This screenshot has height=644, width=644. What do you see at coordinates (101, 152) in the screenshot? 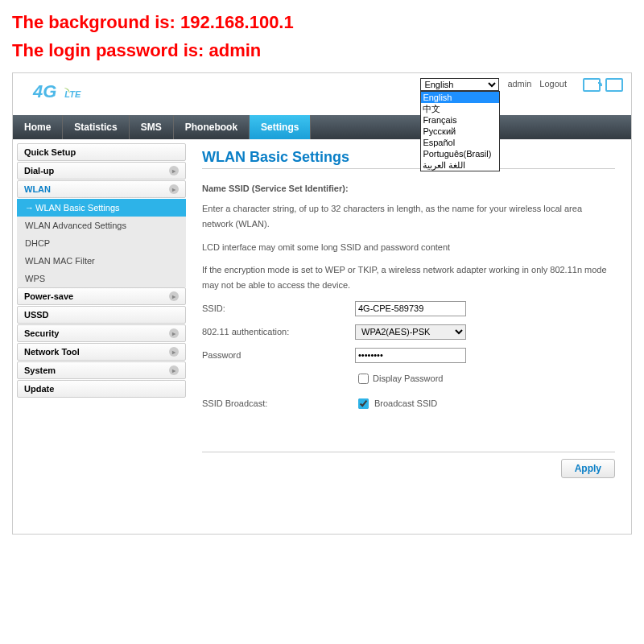
I see `sidebar-quick-setup: Quick Setup` at bounding box center [101, 152].